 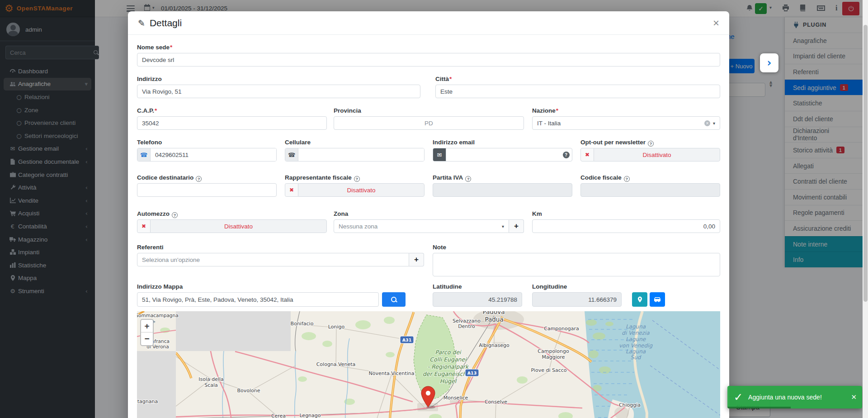 What do you see at coordinates (553, 357) in the screenshot?
I see `map-label: Maggiore` at bounding box center [553, 357].